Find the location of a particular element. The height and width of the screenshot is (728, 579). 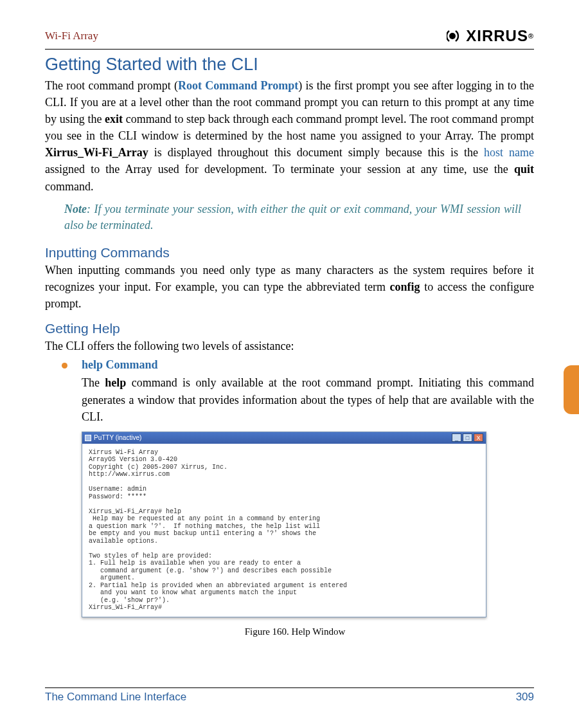

section-getting-started-title: Getting Started with the CLI is located at coordinates (289, 64).